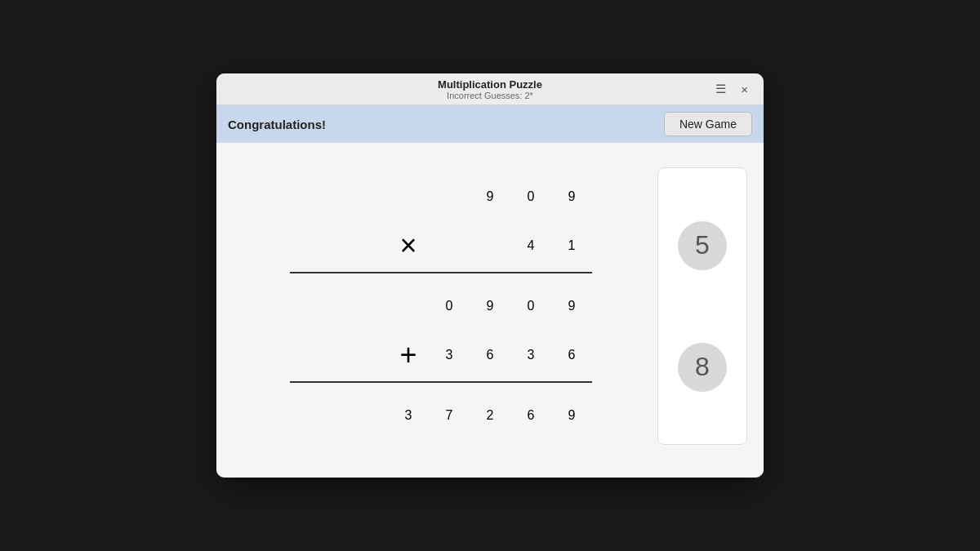 This screenshot has height=551, width=980. What do you see at coordinates (531, 246) in the screenshot?
I see `multiplier-d1: 4` at bounding box center [531, 246].